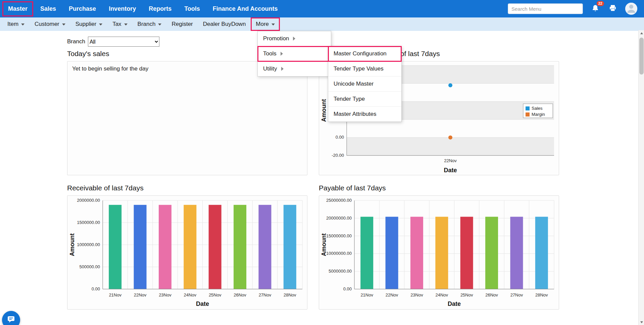 This screenshot has width=644, height=325. What do you see at coordinates (18, 9) in the screenshot?
I see `topnav-item-master: Master` at bounding box center [18, 9].